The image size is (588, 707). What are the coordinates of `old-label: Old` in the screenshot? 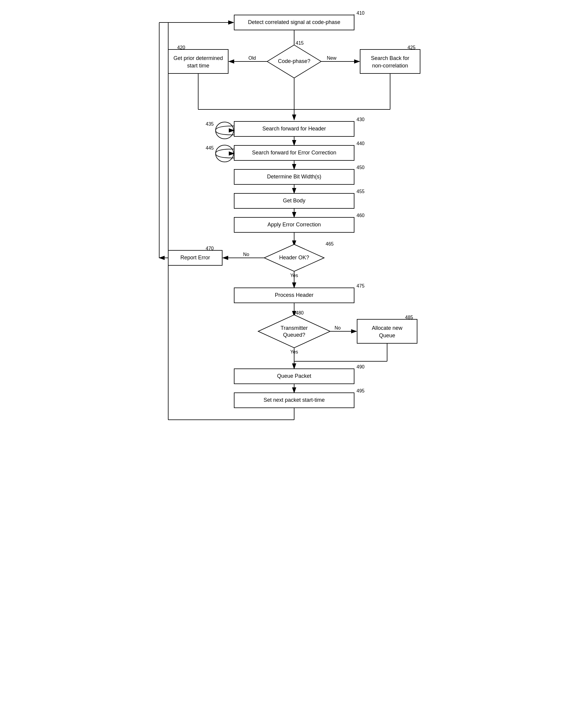 It's located at (252, 58).